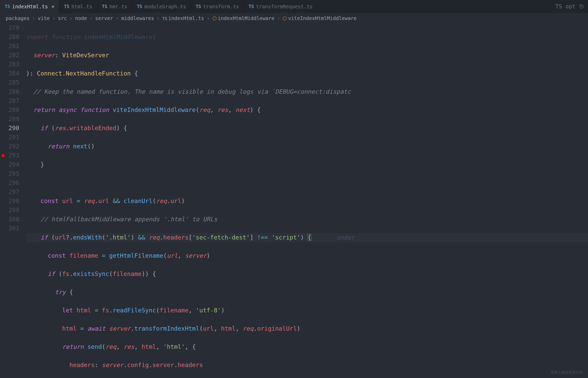 The height and width of the screenshot is (378, 588). What do you see at coordinates (10, 128) in the screenshot?
I see `line-number: 290` at bounding box center [10, 128].